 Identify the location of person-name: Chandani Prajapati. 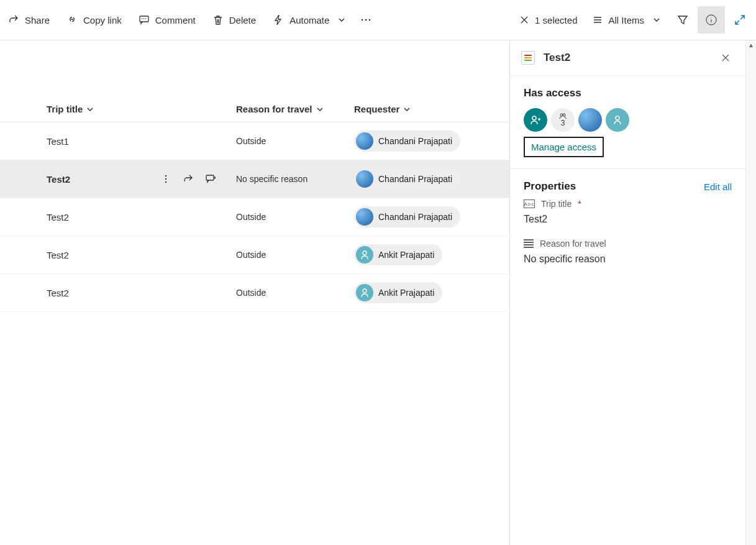
(415, 179).